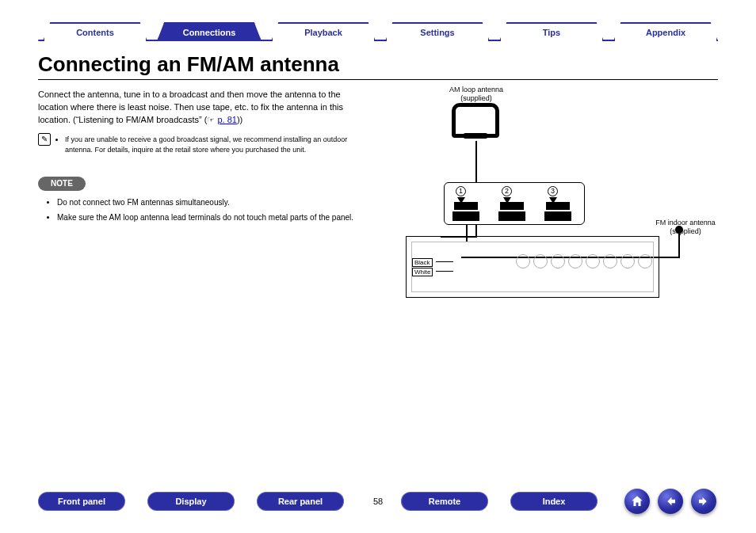 This screenshot has width=756, height=533. I want to click on nav-rear-panel: Rear panel, so click(300, 501).